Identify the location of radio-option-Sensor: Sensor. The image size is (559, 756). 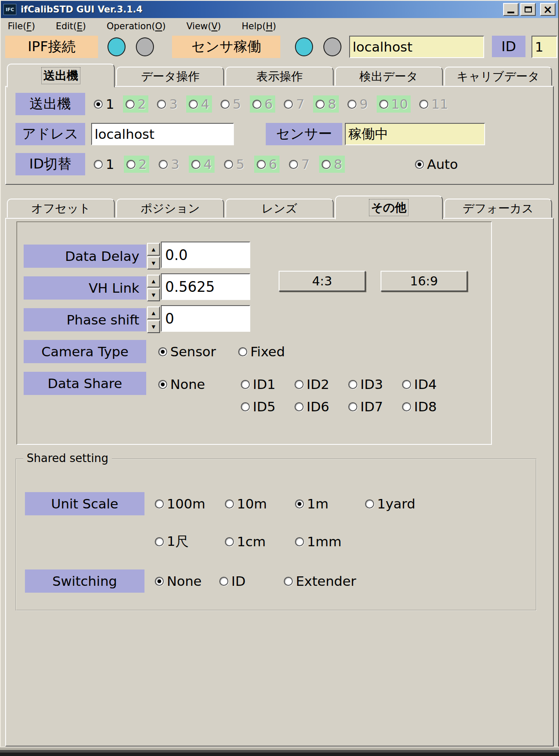
(187, 352).